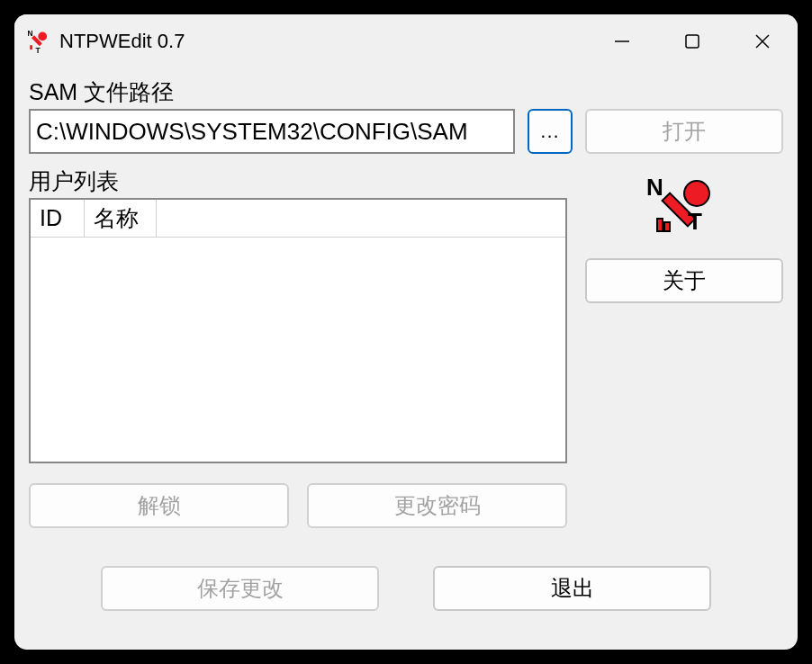 This screenshot has width=812, height=664. I want to click on right-column: N T 关于, so click(684, 347).